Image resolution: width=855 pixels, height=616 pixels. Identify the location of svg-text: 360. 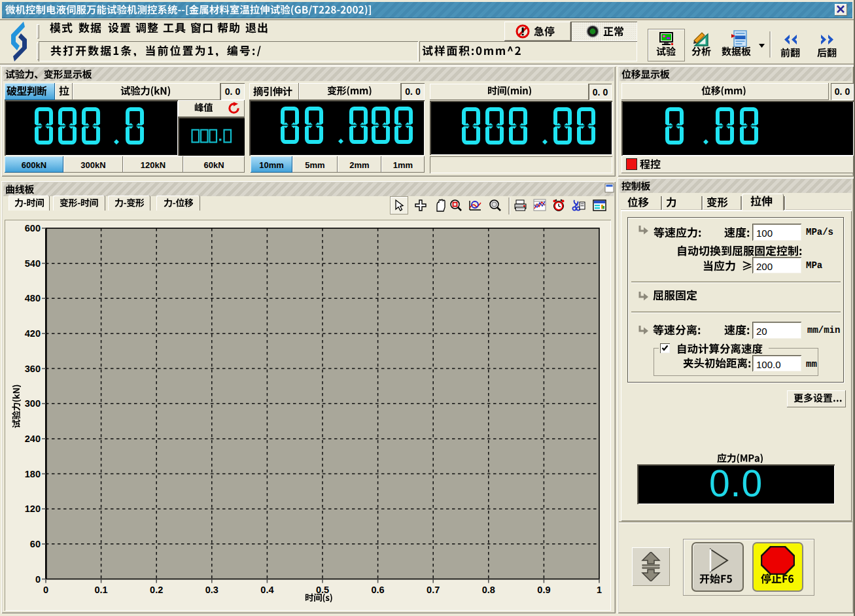
(33, 369).